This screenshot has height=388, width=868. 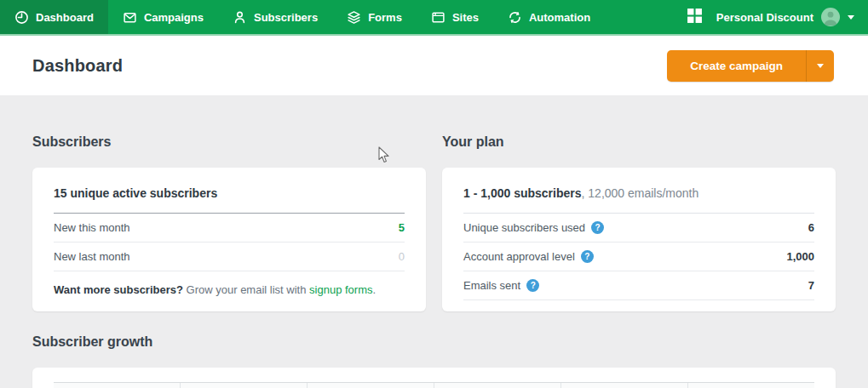 I want to click on clock-icon, so click(x=22, y=17).